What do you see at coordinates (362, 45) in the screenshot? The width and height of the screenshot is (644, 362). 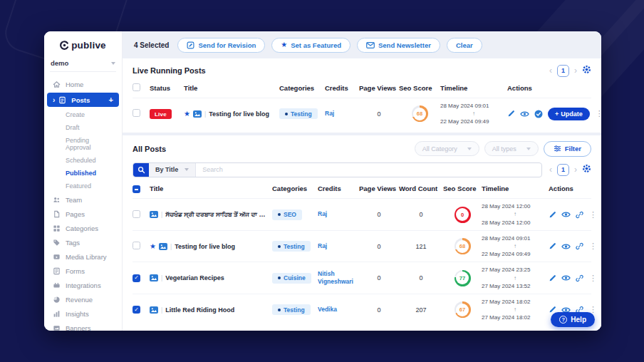 I see `bulk-action-bar: 4 Selected Send for Revision★Set as Feat…` at bounding box center [362, 45].